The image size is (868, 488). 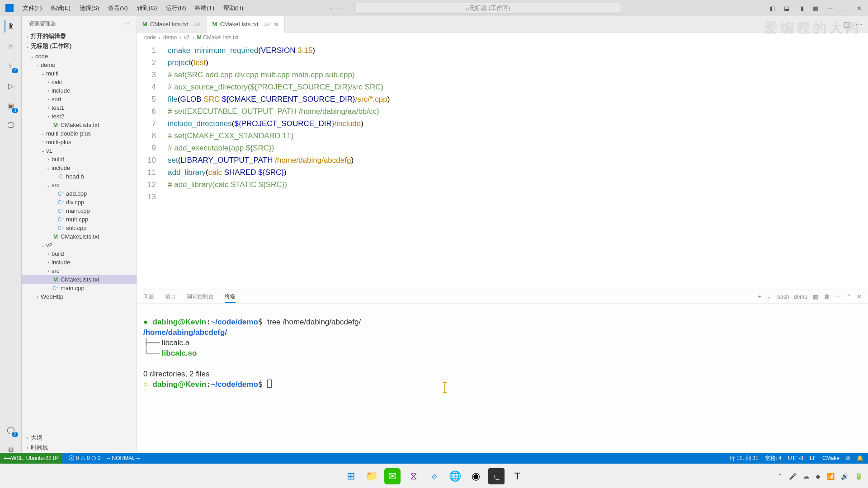 I want to click on breadcrumb-item: demo, so click(x=170, y=38).